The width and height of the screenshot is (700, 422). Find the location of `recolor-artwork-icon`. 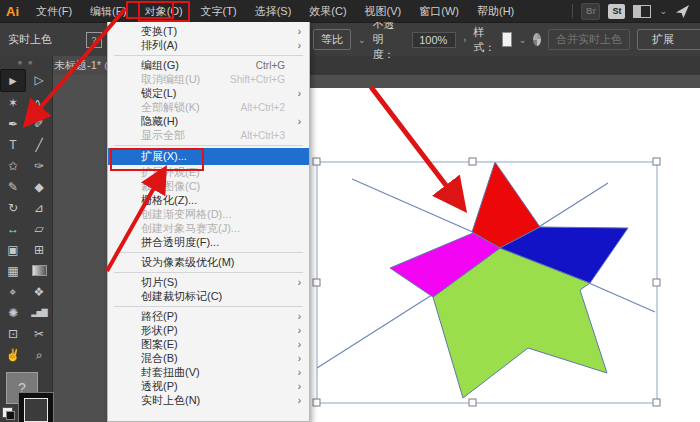

recolor-artwork-icon is located at coordinates (537, 40).